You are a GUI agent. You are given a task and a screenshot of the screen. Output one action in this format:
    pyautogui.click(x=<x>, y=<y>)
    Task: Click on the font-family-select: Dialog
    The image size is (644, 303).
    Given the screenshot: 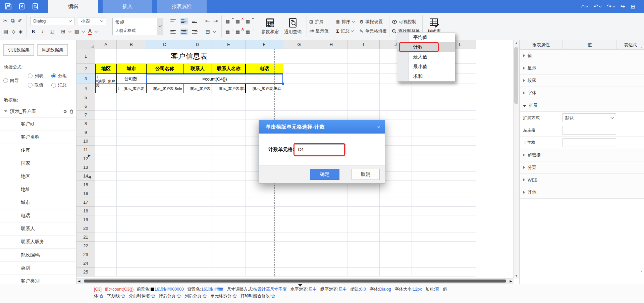 What is the action you would take?
    pyautogui.click(x=52, y=21)
    